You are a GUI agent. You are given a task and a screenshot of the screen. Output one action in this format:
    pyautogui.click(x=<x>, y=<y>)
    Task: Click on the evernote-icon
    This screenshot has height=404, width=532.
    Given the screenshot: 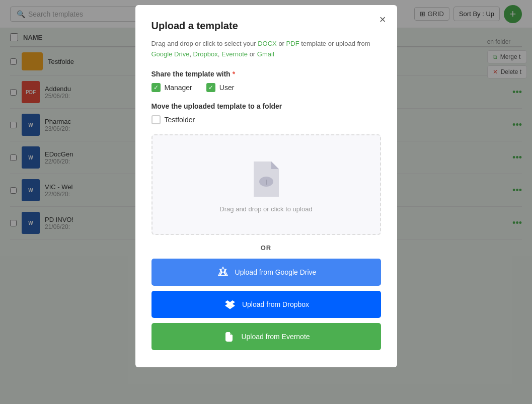 What is the action you would take?
    pyautogui.click(x=229, y=337)
    